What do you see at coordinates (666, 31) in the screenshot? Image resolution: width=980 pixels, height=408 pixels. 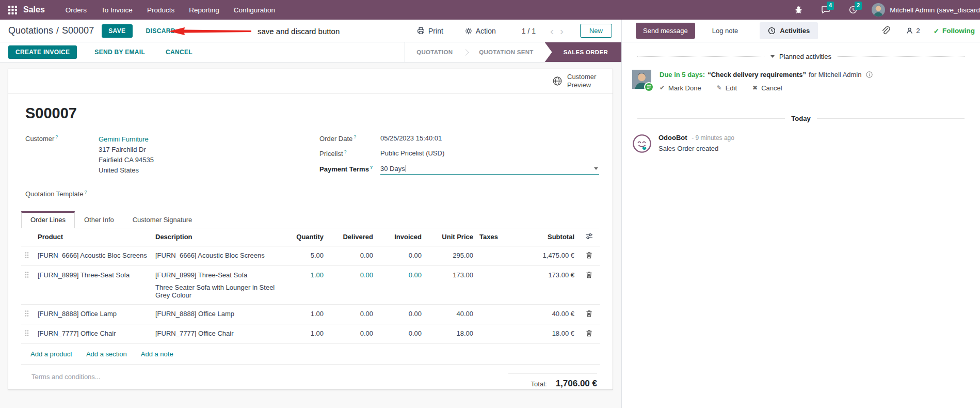 I see `send-message-button: Send message` at bounding box center [666, 31].